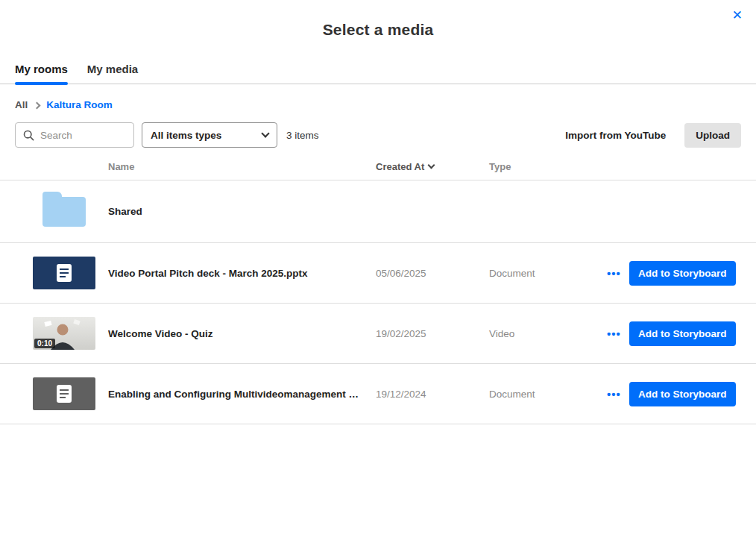 Image resolution: width=756 pixels, height=534 pixels. Describe the element at coordinates (45, 343) in the screenshot. I see `video-duration-badge: 0:10` at that location.